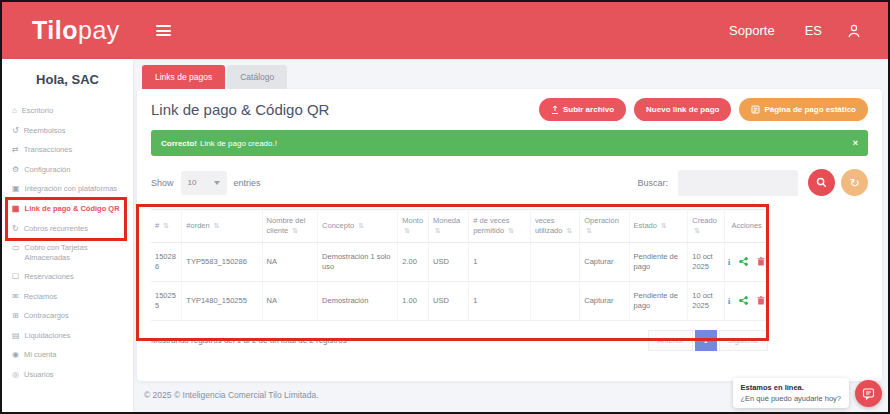 This screenshot has height=414, width=890. What do you see at coordinates (68, 252) in the screenshot?
I see `sidebar-item-cobro-con-tarjetas-almacenadas: ▭Cobro con Tarjetas Almacenadas` at bounding box center [68, 252].